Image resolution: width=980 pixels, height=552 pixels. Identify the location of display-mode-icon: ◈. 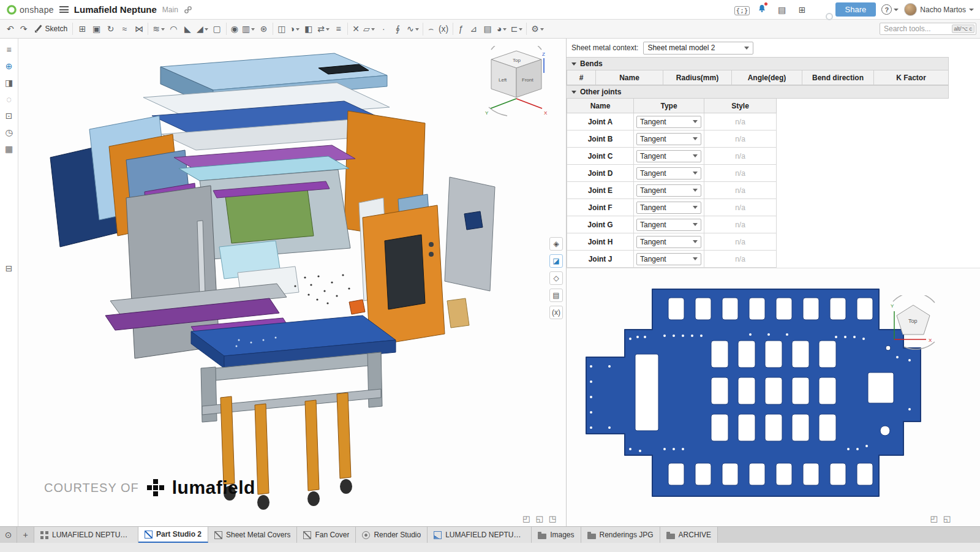
(556, 244).